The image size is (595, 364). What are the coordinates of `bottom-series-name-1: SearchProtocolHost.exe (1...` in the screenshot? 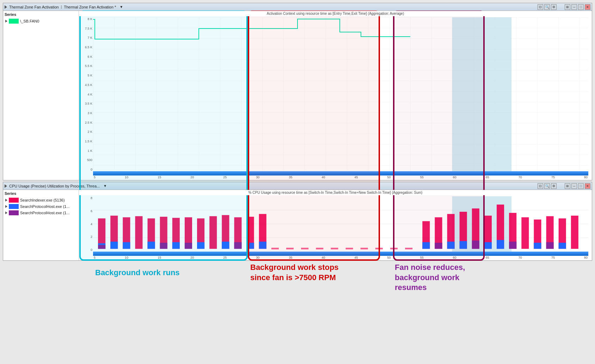 It's located at (45, 206).